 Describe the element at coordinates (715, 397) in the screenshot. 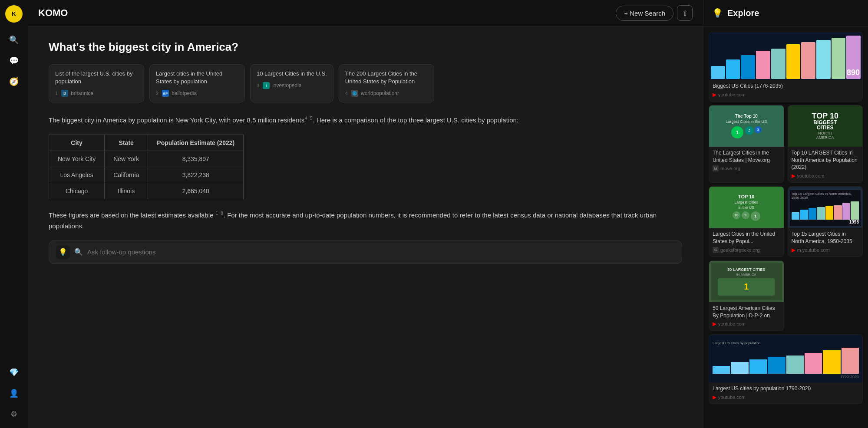

I see `youtube-icon-7: ▶` at that location.